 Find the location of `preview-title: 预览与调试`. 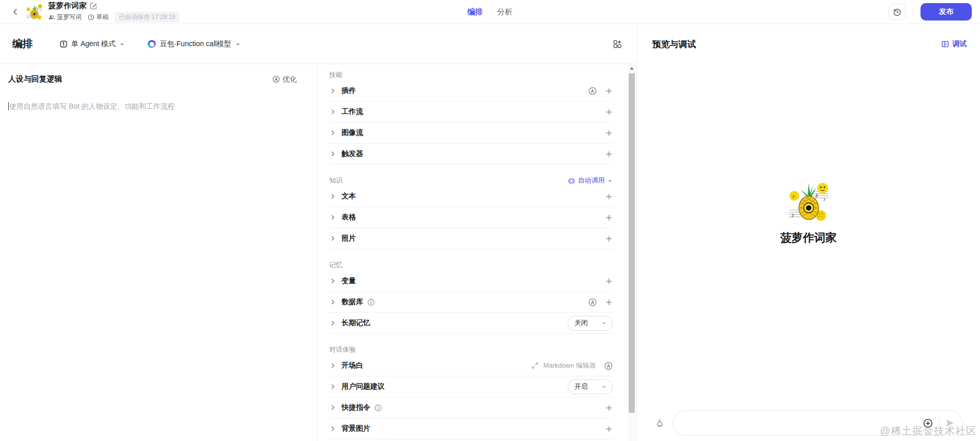

preview-title: 预览与调试 is located at coordinates (674, 44).